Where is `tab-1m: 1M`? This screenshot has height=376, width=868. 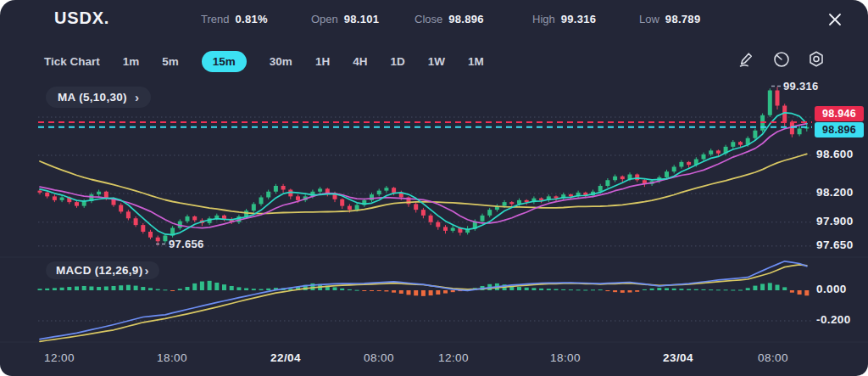
tab-1m: 1M is located at coordinates (476, 61).